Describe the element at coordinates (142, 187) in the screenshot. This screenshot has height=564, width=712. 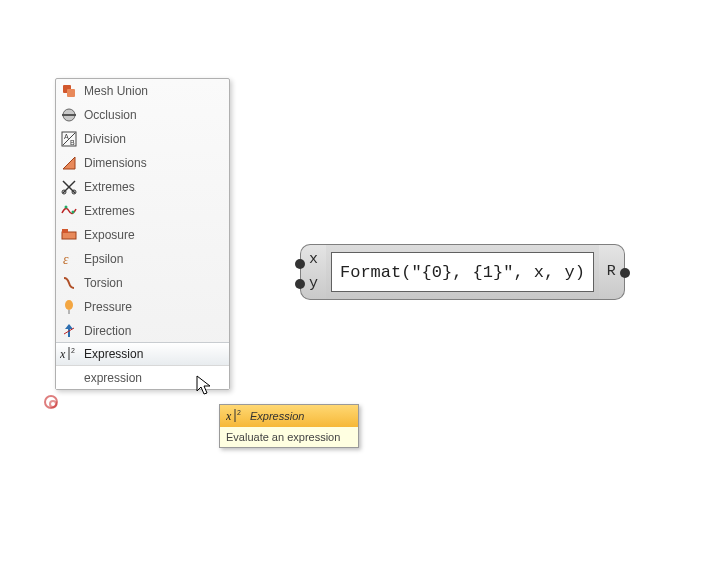
I see `menu-item-extremes-1: Extremes` at that location.